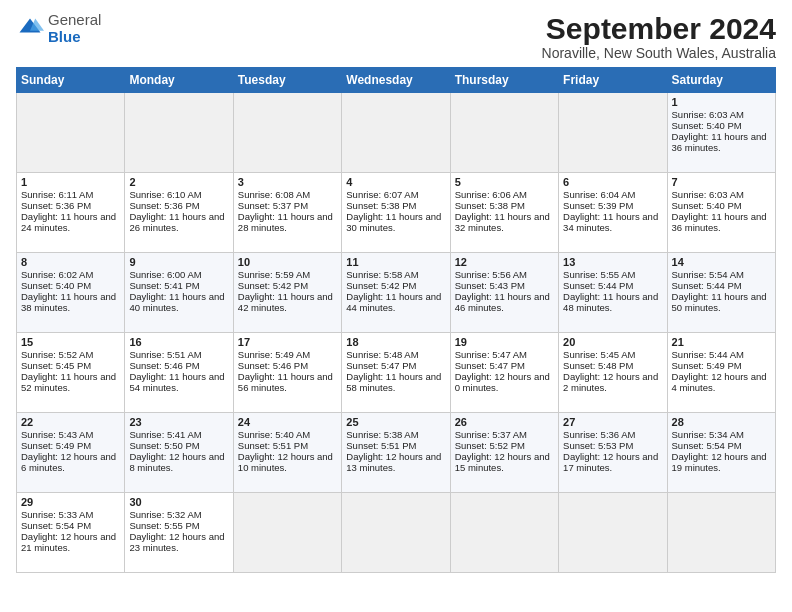 The height and width of the screenshot is (612, 792). What do you see at coordinates (599, 434) in the screenshot?
I see `sunrise-label: Sunrise: 5:36 AM` at bounding box center [599, 434].